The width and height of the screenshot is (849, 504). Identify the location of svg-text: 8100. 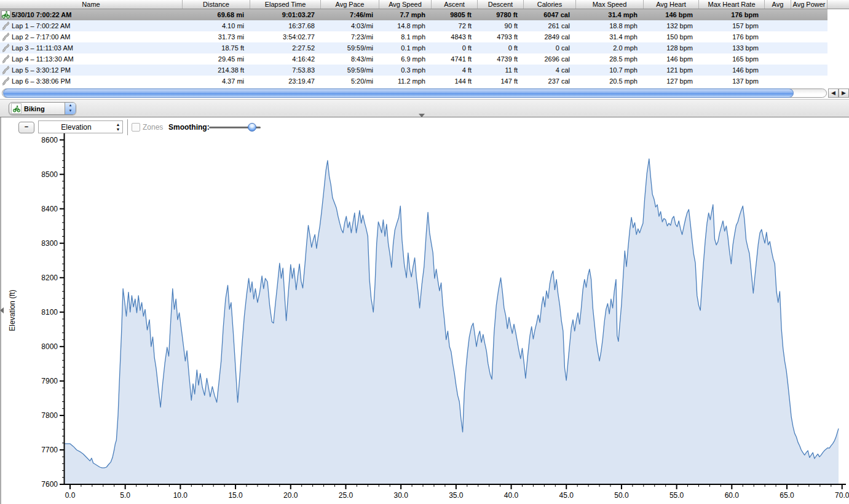
(49, 312).